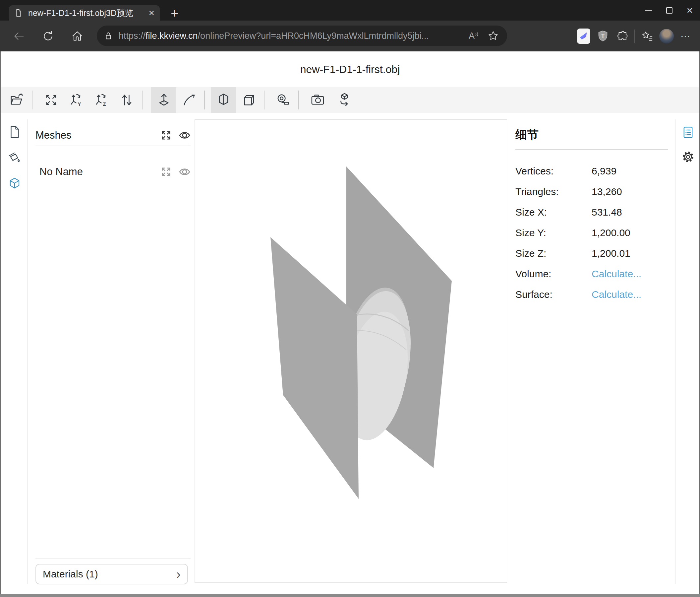  Describe the element at coordinates (603, 36) in the screenshot. I see `shield-extension-button: T` at that location.